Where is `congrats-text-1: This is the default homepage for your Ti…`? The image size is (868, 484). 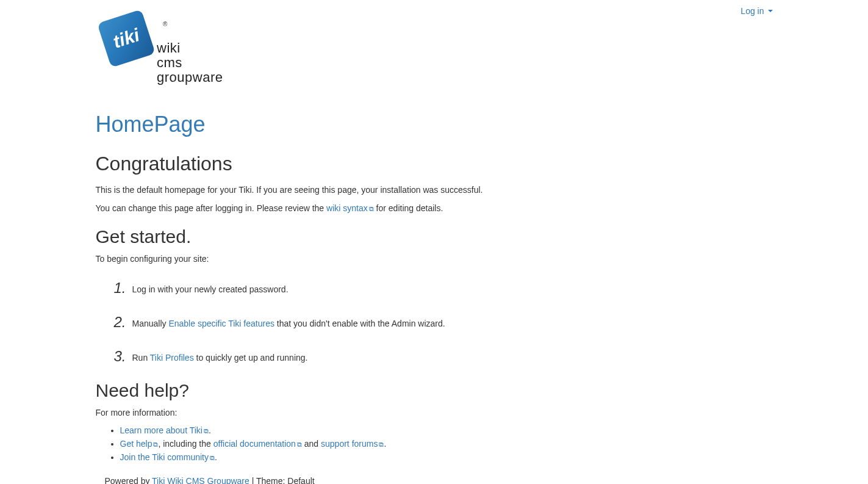
congrats-text-1: This is the default homepage for your Ti… is located at coordinates (434, 190).